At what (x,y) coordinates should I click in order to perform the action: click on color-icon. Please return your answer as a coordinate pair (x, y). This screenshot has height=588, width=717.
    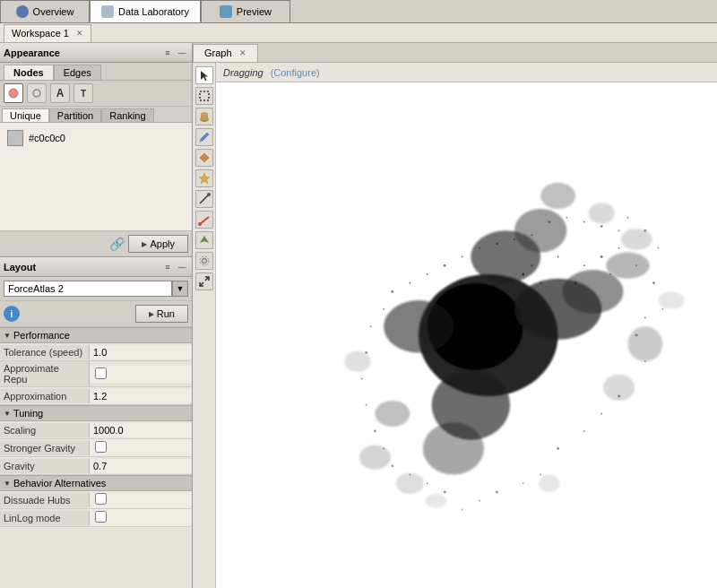
    Looking at the image, I should click on (13, 93).